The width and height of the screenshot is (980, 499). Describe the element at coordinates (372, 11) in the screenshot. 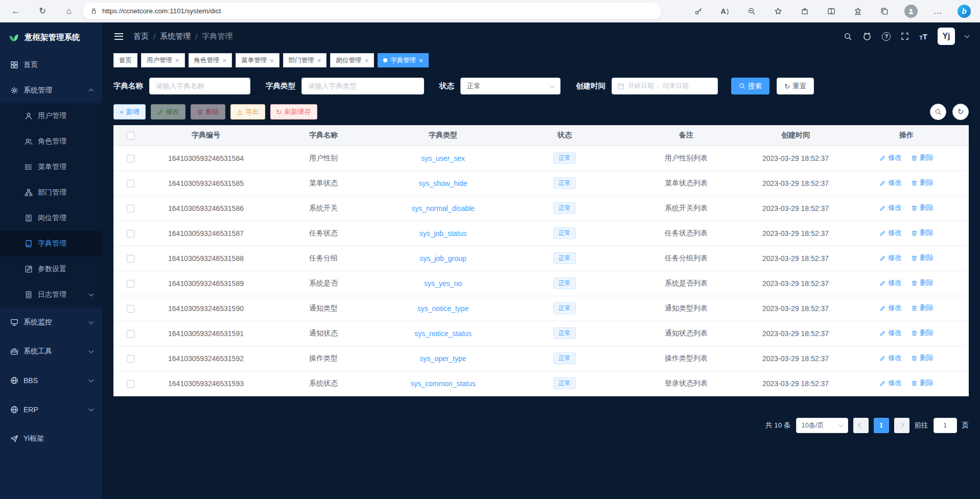

I see `browser-address-bar: https://ccnetcore.com:1101/system/dict` at that location.